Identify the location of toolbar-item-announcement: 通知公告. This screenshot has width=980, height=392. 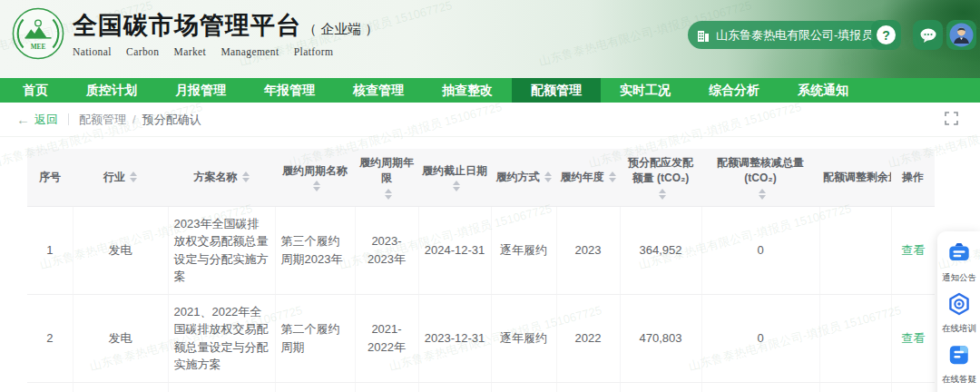
(959, 263).